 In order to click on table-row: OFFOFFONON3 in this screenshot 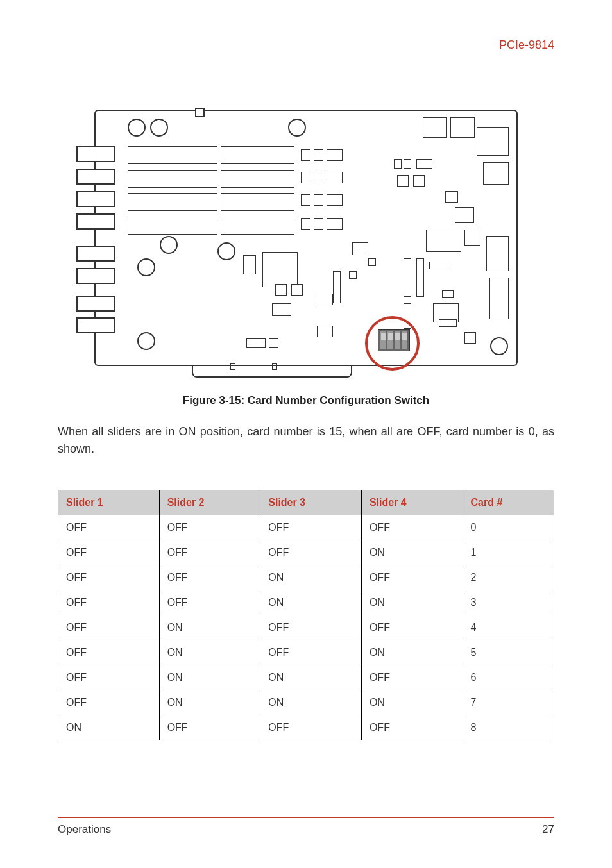, I will do `click(307, 603)`.